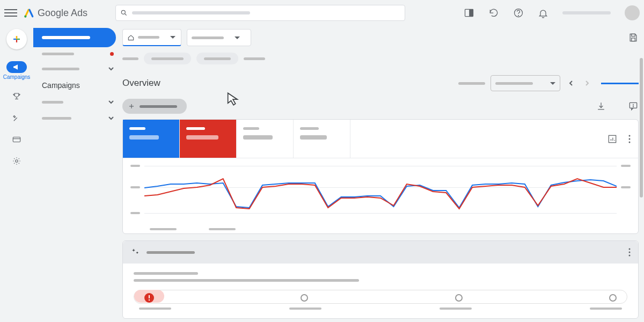  I want to click on chips-more, so click(254, 59).